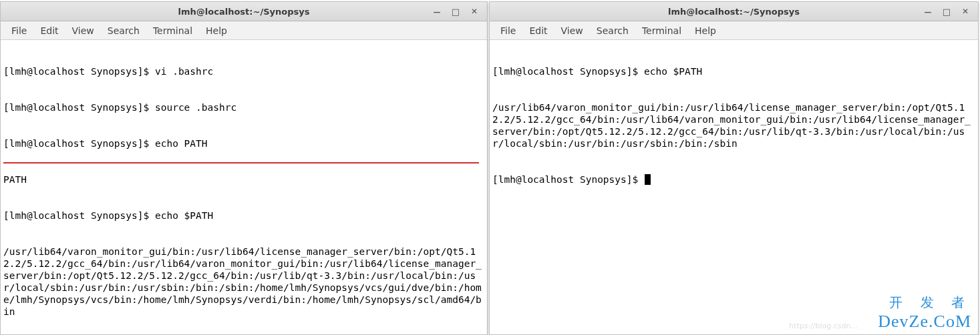 Image resolution: width=980 pixels, height=335 pixels. I want to click on titlebar-right: lmh@localhost:~/Synopsys, so click(733, 12).